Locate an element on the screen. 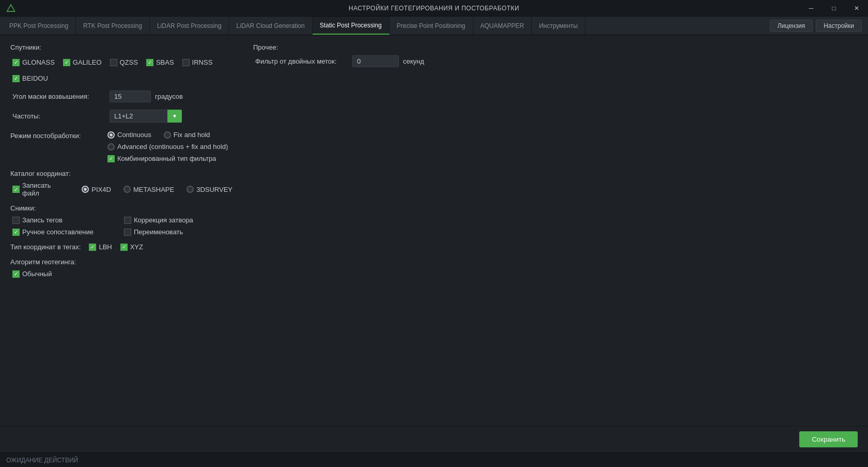 This screenshot has width=868, height=467. checkbox-combined-filter: Комбинированный тип фильтра is located at coordinates (167, 158).